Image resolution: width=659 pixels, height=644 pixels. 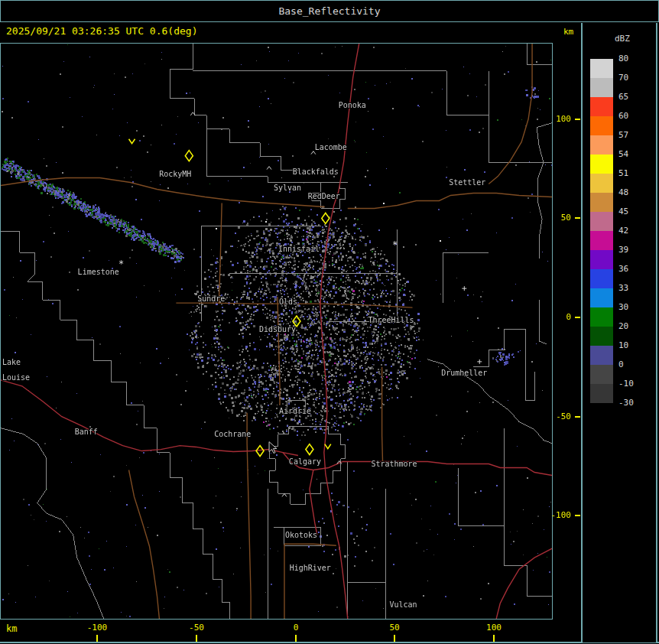 What do you see at coordinates (99, 272) in the screenshot?
I see `map-label-limestone: Limestone` at bounding box center [99, 272].